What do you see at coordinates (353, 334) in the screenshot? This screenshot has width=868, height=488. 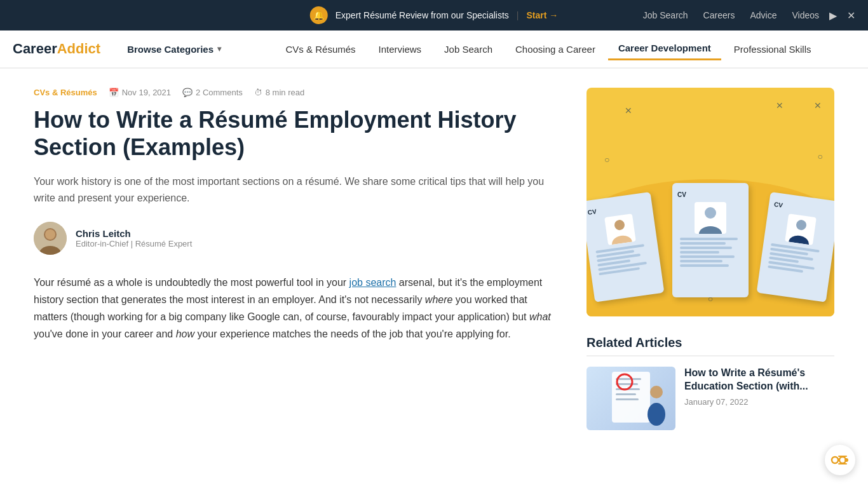 I see `body-text-end2: your experience matches the needs of the…` at bounding box center [353, 334].